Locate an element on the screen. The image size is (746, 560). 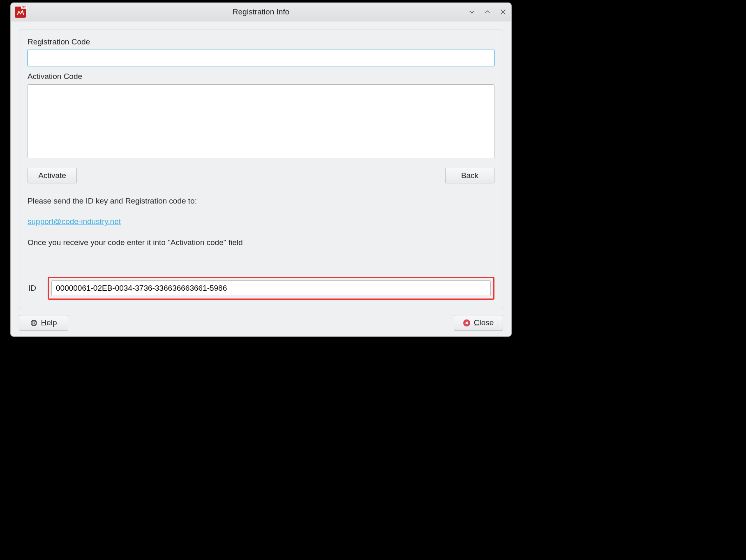
registration-code-label: Registration Code is located at coordinates (261, 42).